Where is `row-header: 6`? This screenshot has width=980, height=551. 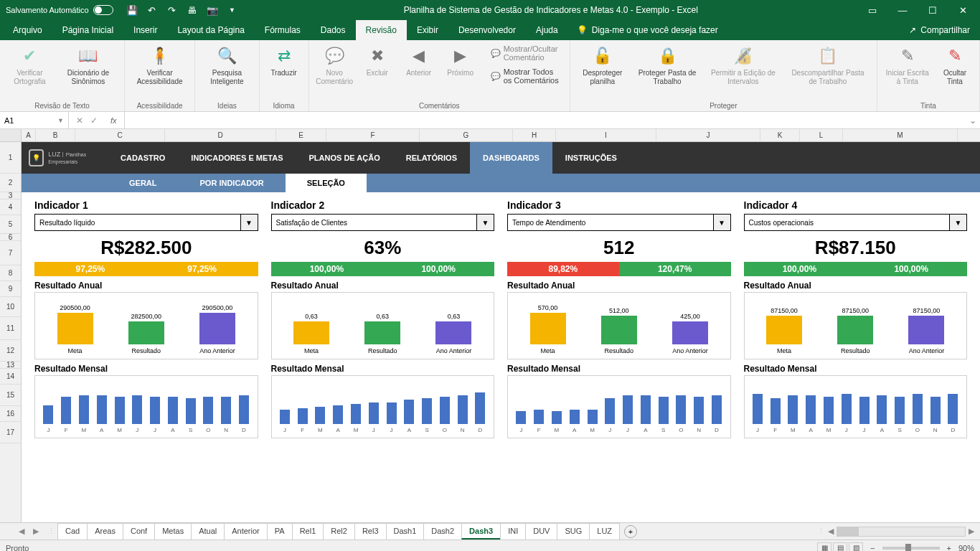 row-header: 6 is located at coordinates (10, 237).